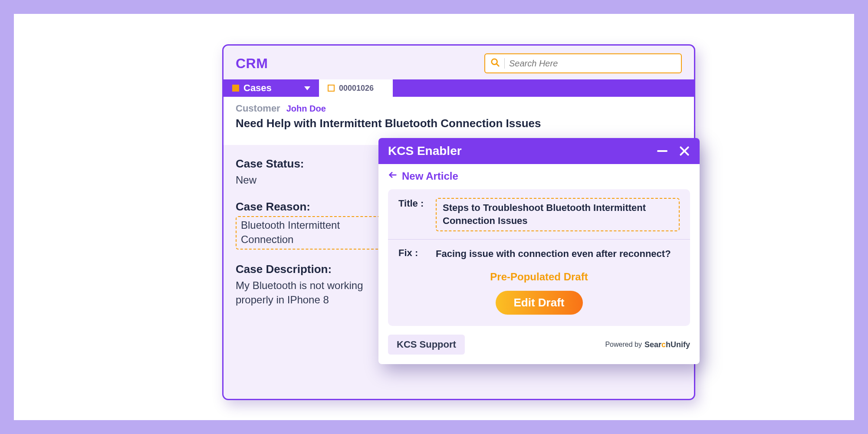  Describe the element at coordinates (662, 151) in the screenshot. I see `minimize-icon` at that location.